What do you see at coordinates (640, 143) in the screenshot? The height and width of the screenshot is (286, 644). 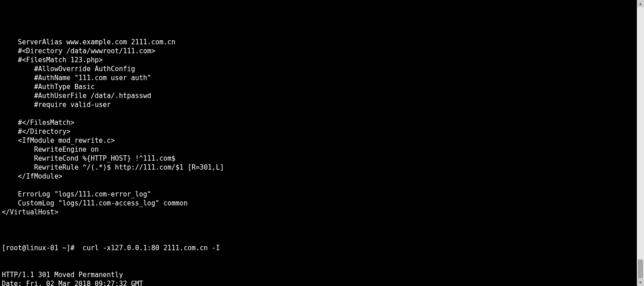 I see `vertical-scrollbar: ▲ ▼` at bounding box center [640, 143].